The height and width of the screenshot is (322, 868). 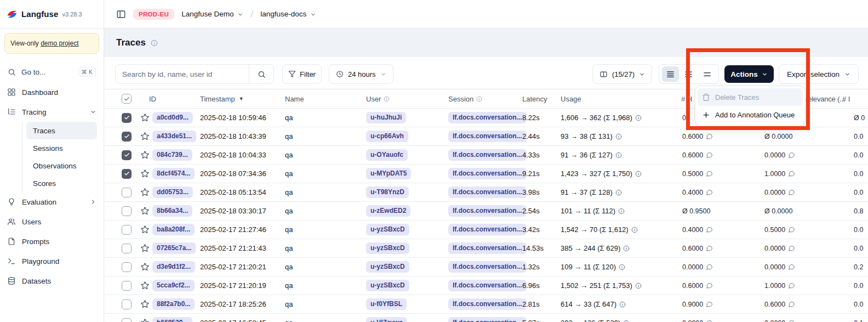 I want to click on row-height-large-button, so click(x=707, y=74).